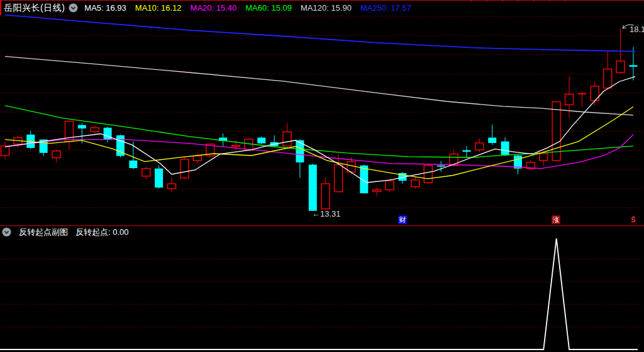 The image size is (644, 352). Describe the element at coordinates (402, 220) in the screenshot. I see `news-marker: 财` at that location.